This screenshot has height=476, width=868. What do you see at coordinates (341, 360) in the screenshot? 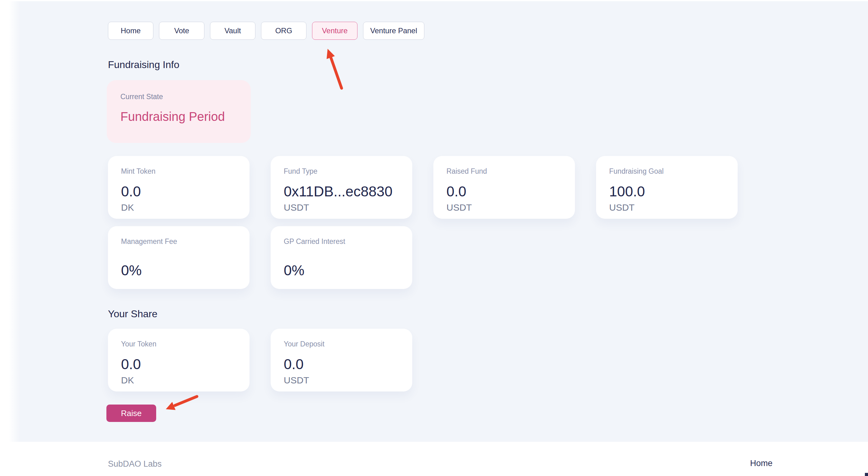
I see `stat-card-your-deposit: Your Deposit 0.0 USDT` at bounding box center [341, 360].